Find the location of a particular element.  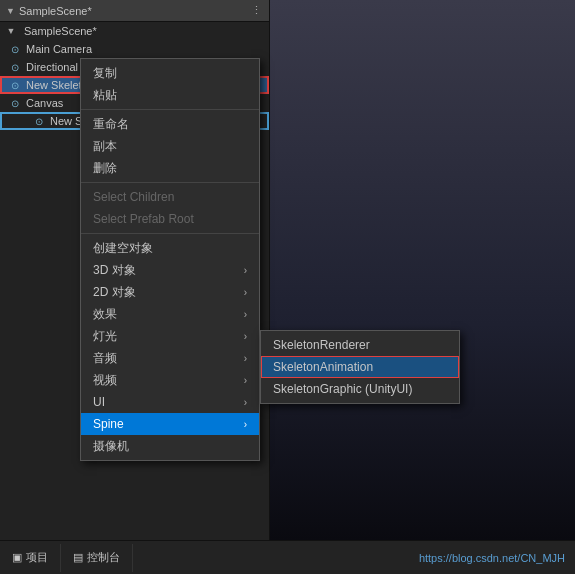

select-children-label: Select Children is located at coordinates (134, 197).